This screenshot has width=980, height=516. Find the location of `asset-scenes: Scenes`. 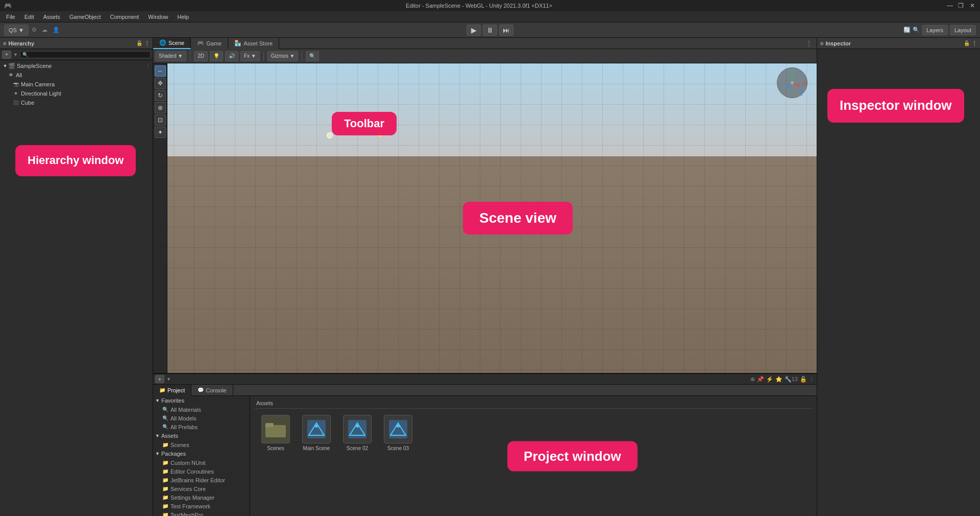

asset-scenes: Scenes is located at coordinates (276, 433).